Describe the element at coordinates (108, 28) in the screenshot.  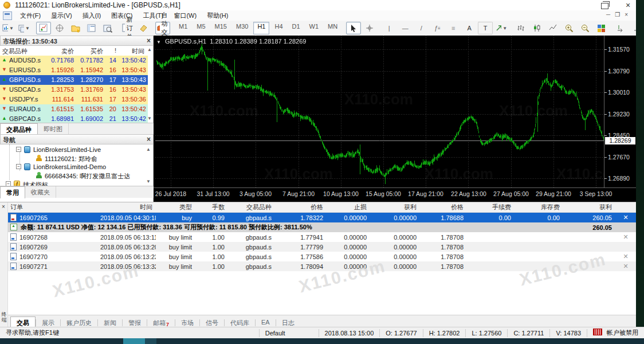
I see `strategy-tester-button` at that location.